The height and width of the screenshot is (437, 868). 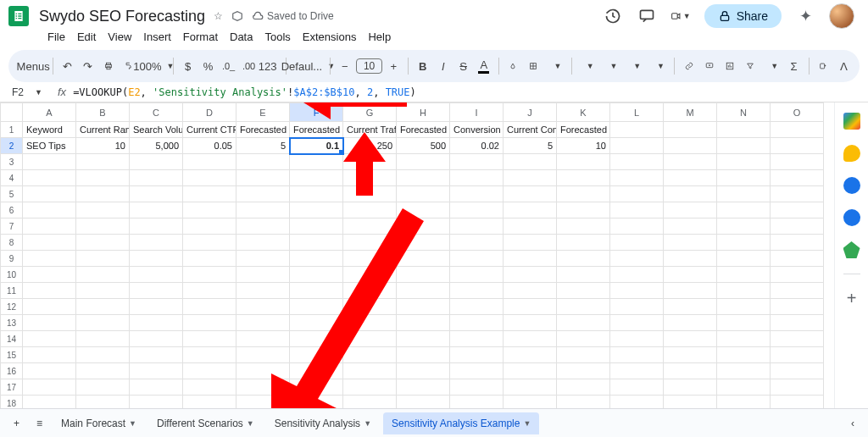 What do you see at coordinates (27, 92) in the screenshot?
I see `name-box: F2▼` at bounding box center [27, 92].